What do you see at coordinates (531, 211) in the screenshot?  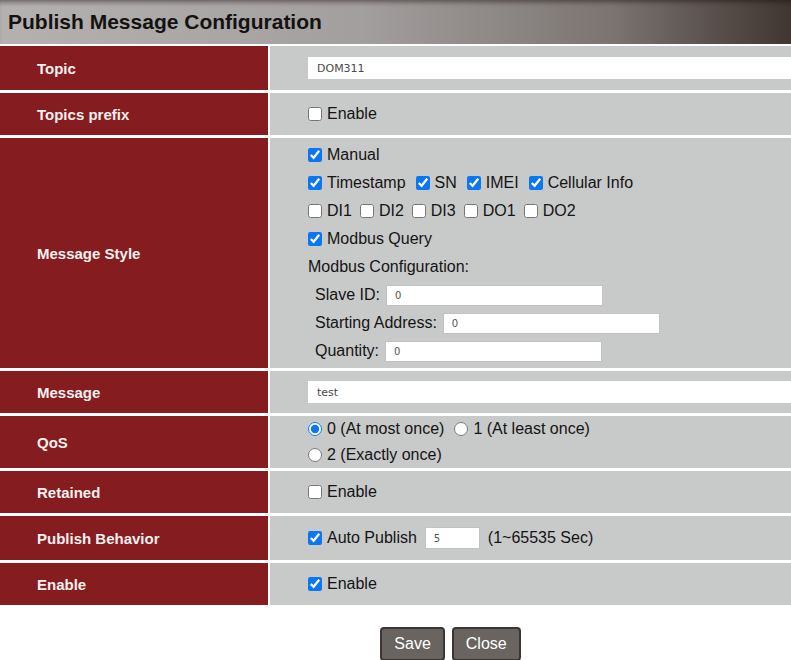 I see `do2-checkbox-input` at bounding box center [531, 211].